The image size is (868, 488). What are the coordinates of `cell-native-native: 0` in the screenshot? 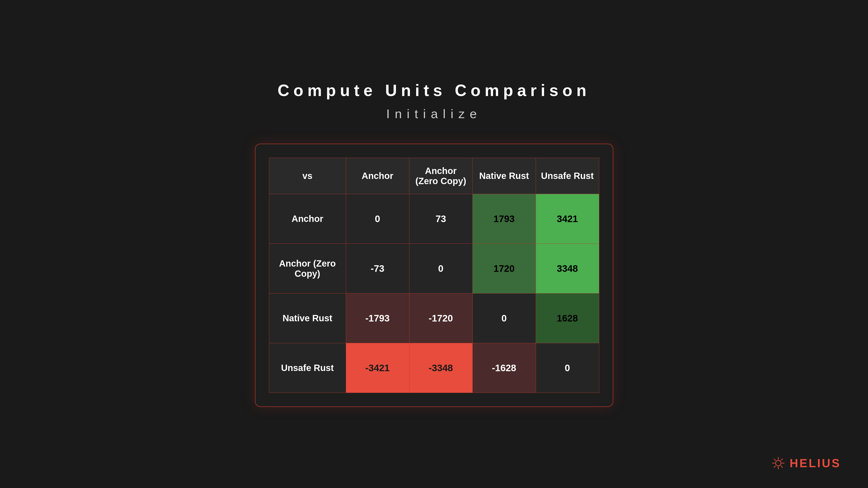 It's located at (504, 318).